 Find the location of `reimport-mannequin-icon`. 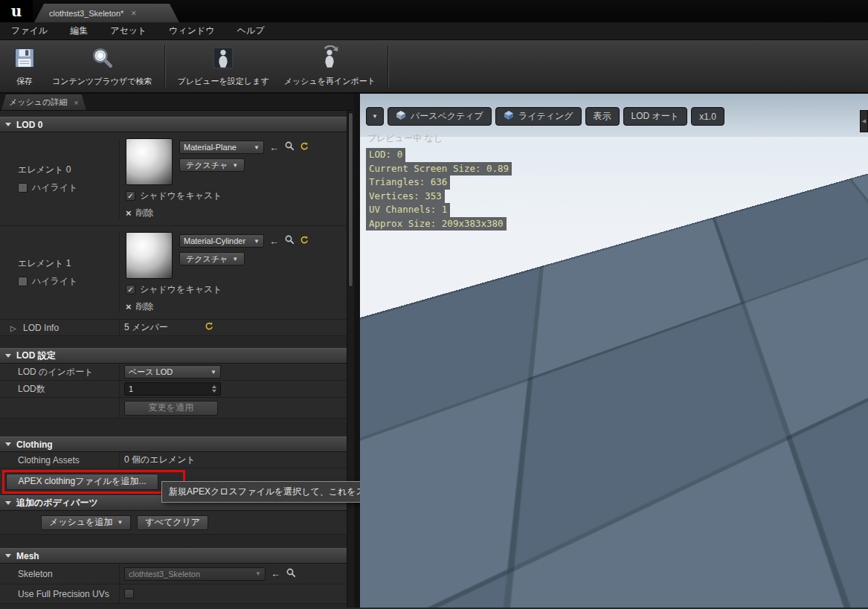

reimport-mannequin-icon is located at coordinates (329, 59).